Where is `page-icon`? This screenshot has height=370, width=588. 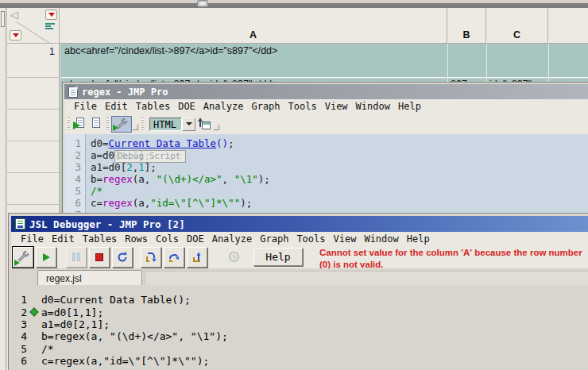
page-icon is located at coordinates (96, 122).